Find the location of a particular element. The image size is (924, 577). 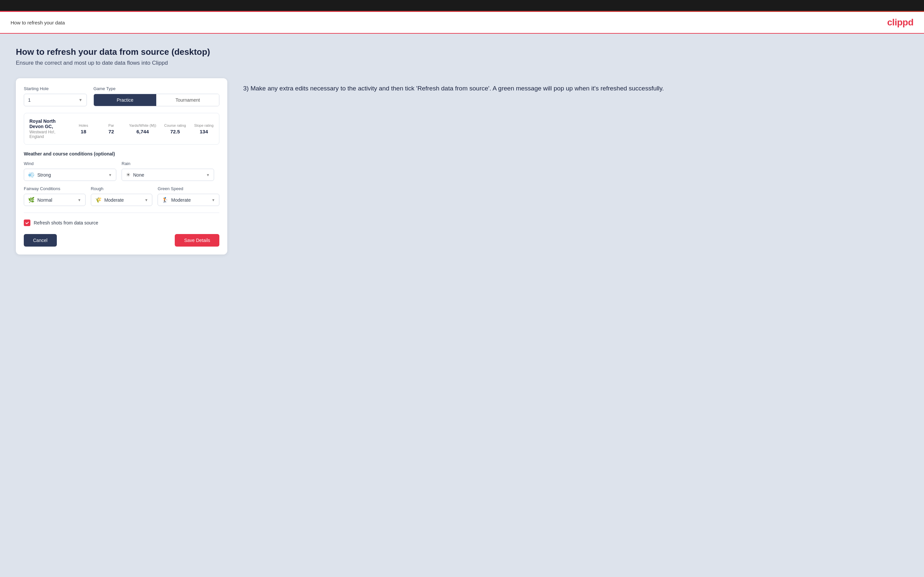

game-type-group: Game Type Practice Tournament is located at coordinates (157, 96).